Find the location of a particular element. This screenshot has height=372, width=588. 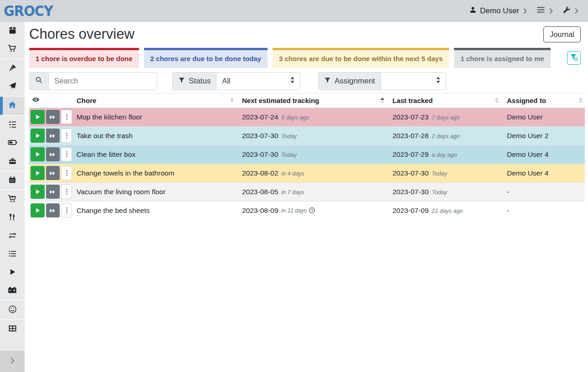

sidebar-item-recipes is located at coordinates (12, 68).